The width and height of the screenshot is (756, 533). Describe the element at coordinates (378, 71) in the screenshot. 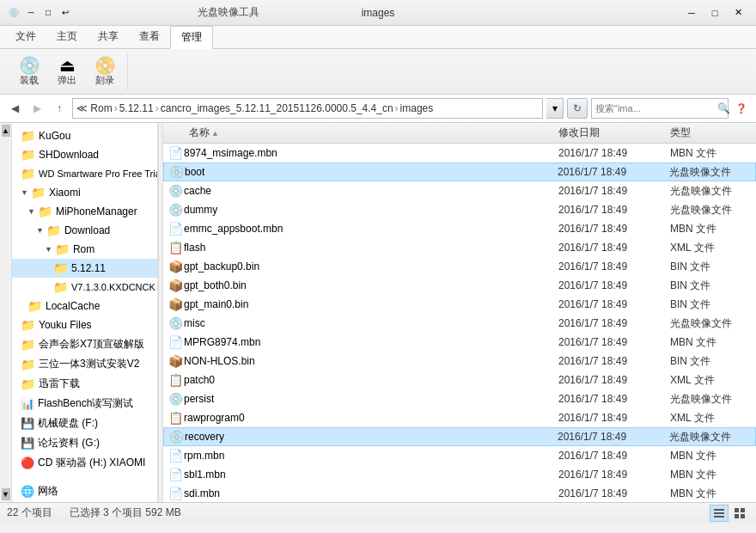

I see `ribbon-content: 💿 装载 ⏏ 弹出 📀 刻录` at that location.